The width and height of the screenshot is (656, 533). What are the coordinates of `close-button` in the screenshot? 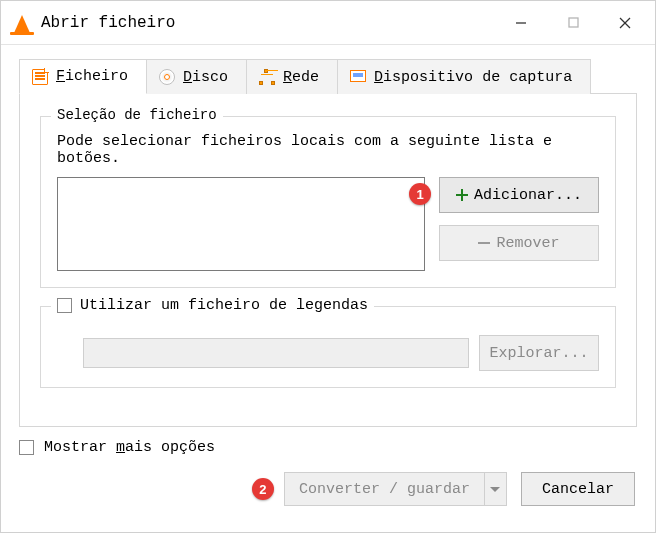 It's located at (625, 23).